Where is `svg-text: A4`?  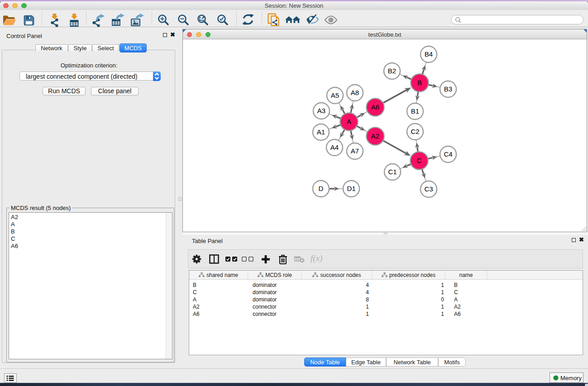
svg-text: A4 is located at coordinates (335, 148).